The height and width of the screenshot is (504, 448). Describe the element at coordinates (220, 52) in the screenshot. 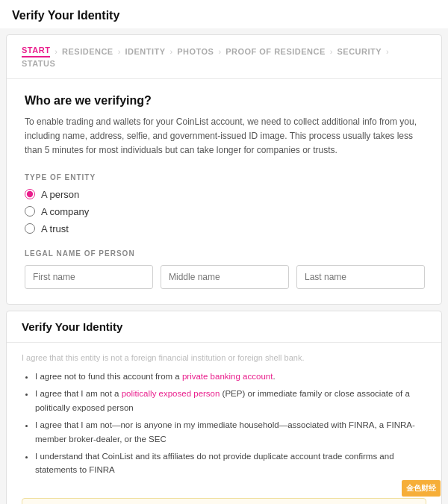

I see `breadcrumb-sep-4: ›` at that location.